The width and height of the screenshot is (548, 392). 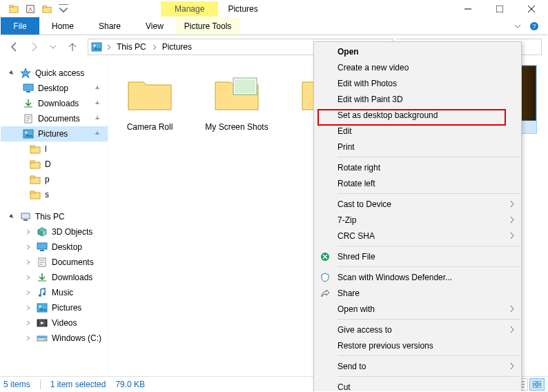 I want to click on ctx-crc-sha: CRC SHA, so click(x=418, y=236).